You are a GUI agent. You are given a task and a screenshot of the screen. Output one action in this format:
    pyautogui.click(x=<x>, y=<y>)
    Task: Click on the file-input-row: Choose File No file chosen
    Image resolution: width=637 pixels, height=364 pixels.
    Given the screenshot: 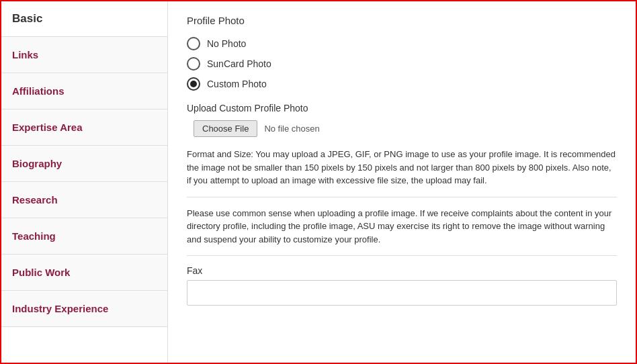 What is the action you would take?
    pyautogui.click(x=405, y=129)
    